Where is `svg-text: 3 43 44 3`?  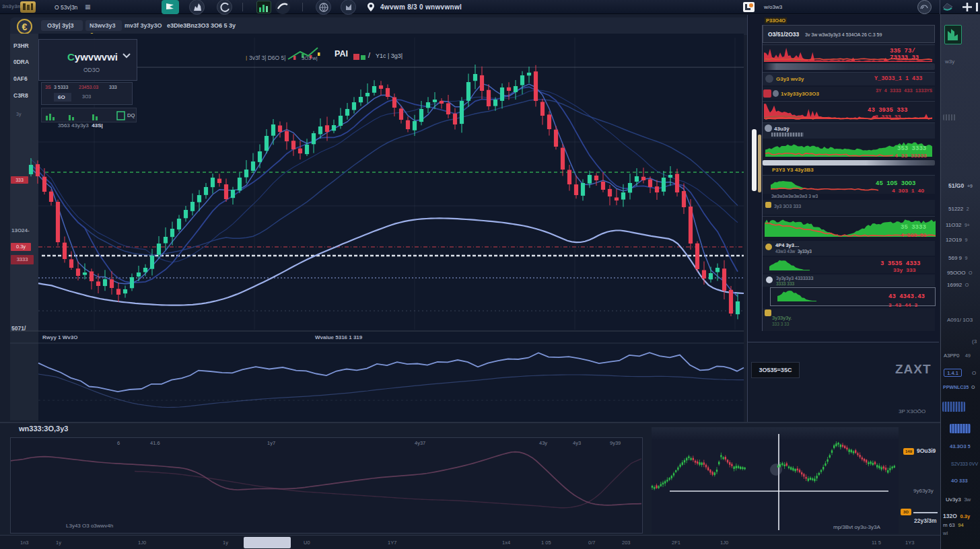
svg-text: 3 43 44 3 is located at coordinates (903, 305).